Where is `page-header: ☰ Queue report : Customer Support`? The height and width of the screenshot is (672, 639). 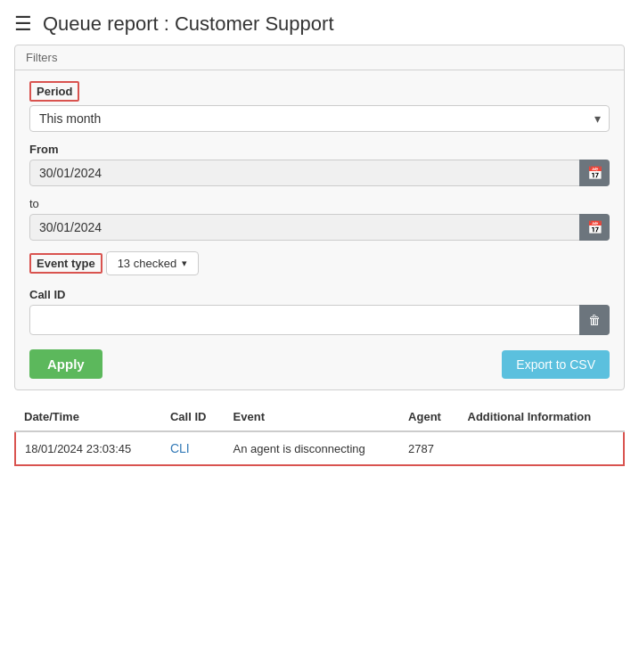 page-header: ☰ Queue report : Customer Support is located at coordinates (319, 22).